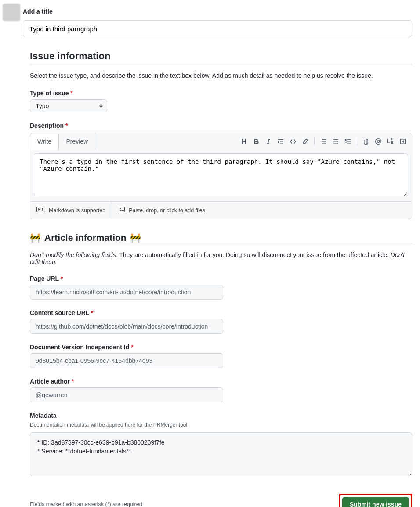  What do you see at coordinates (44, 279) in the screenshot?
I see `page-url-label: Page URL` at bounding box center [44, 279].